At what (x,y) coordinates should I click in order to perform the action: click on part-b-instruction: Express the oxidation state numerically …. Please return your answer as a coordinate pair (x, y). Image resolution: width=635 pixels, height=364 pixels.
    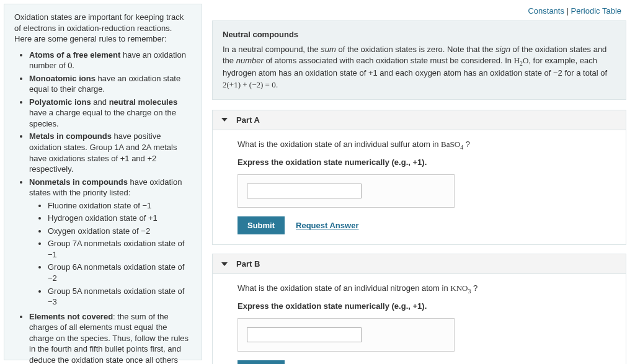
    Looking at the image, I should click on (419, 306).